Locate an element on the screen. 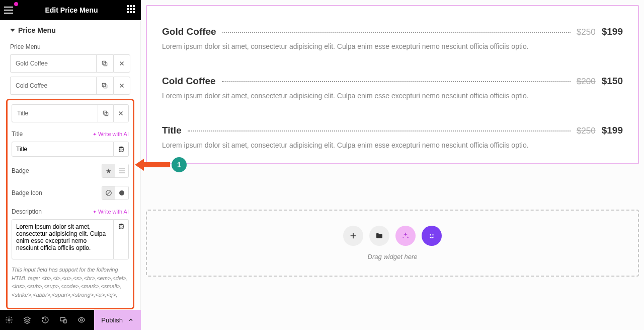  assistant-button is located at coordinates (432, 236).